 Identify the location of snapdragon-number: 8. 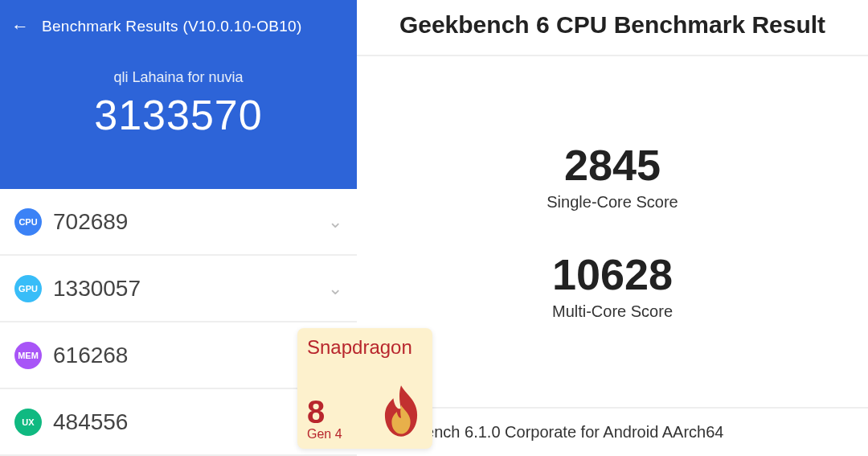
(325, 412).